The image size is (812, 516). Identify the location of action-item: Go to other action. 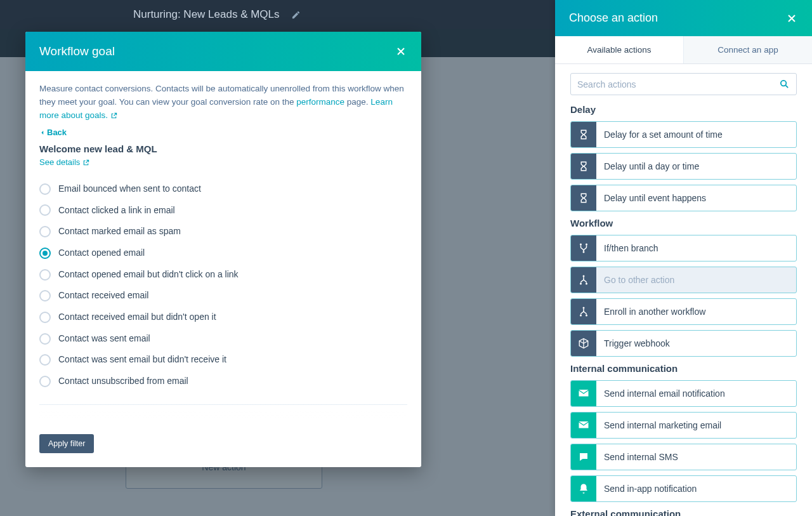
(684, 280).